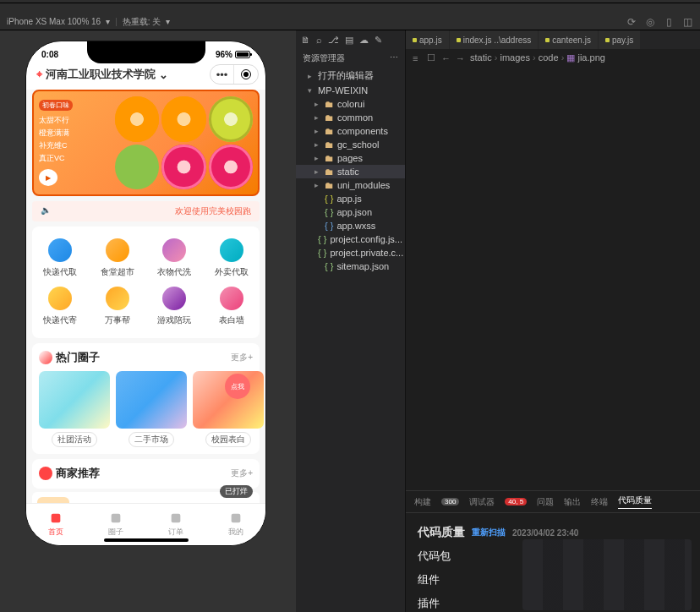  Describe the element at coordinates (585, 57) in the screenshot. I see `breadcrumb-item: ▦ jia.png` at that location.